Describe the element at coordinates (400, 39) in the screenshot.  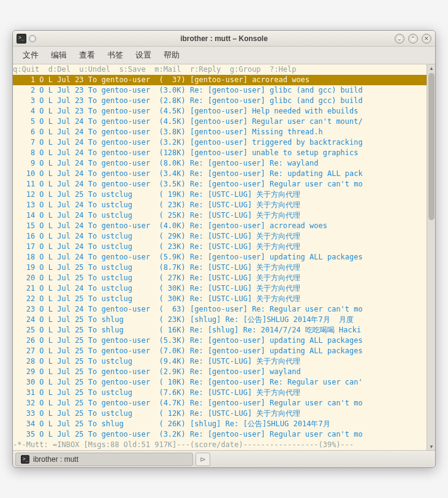
I see `minimize-button: ⌄` at that location.